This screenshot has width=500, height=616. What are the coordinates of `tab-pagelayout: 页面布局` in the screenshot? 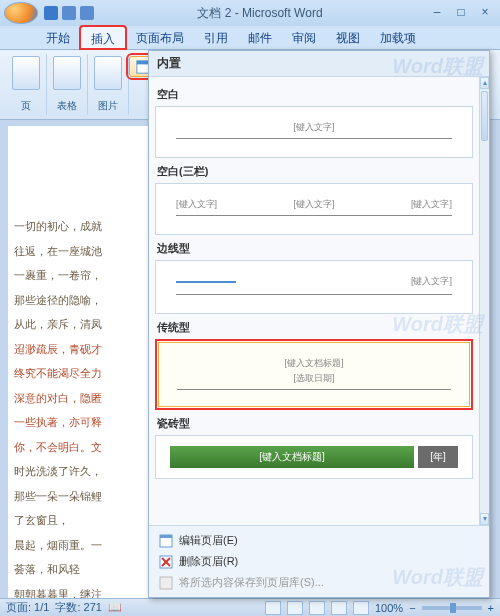 It's located at (160, 38).